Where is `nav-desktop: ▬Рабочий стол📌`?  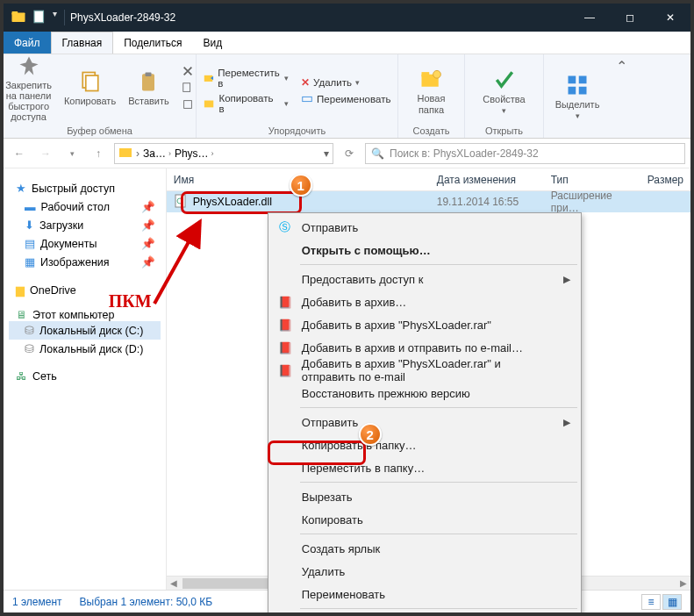 nav-desktop: ▬Рабочий стол📌 is located at coordinates (84, 207).